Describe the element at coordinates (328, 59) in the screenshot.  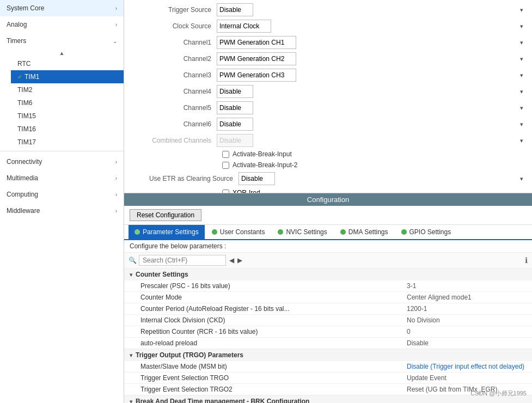
I see `channel2-row: Channel2 PWM Generation CH2` at that location.